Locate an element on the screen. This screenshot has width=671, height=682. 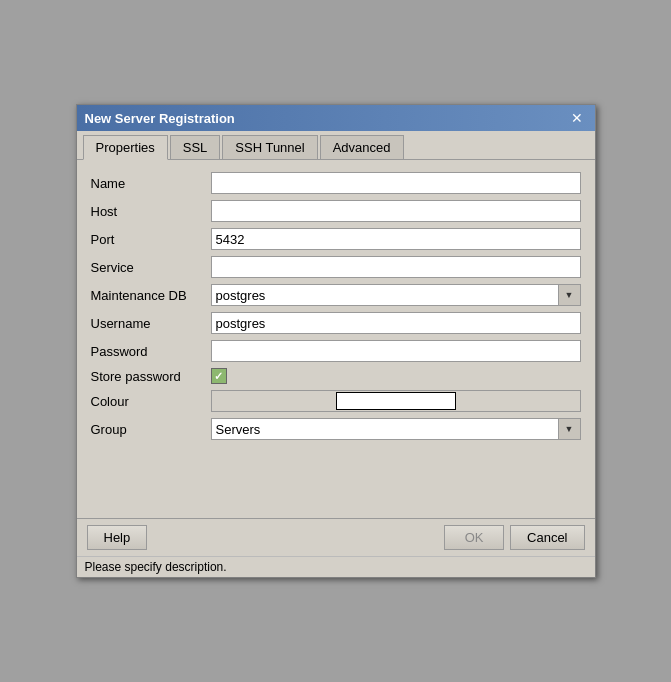
group-label: Group is located at coordinates (151, 430).